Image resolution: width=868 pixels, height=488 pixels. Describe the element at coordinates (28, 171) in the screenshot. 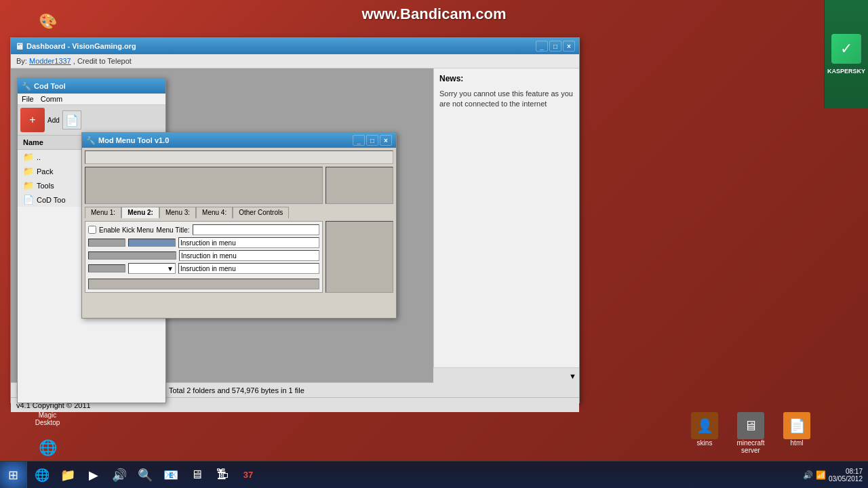

I see `folder-icon-pack: 📁` at that location.